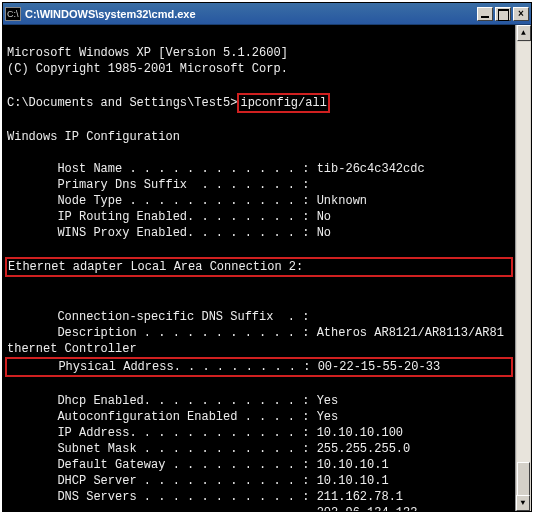 This screenshot has height=514, width=534. I want to click on primarydns-row: Primary Dns Suffix . . . . . . . :, so click(158, 185).